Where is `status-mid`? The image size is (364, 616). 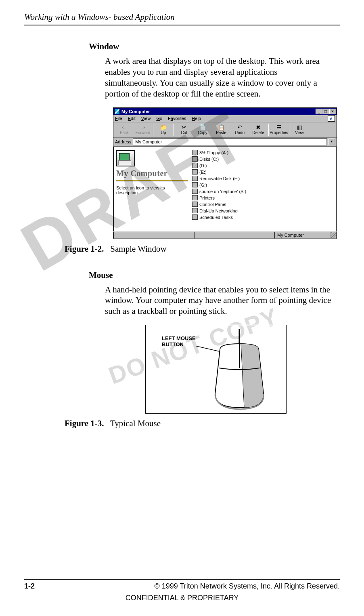
status-mid is located at coordinates (234, 235).